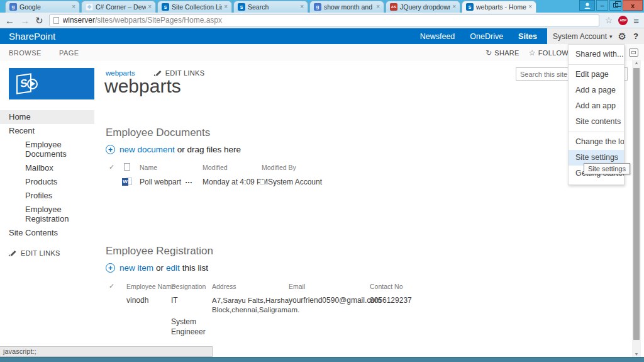 The image size is (644, 362). Describe the element at coordinates (596, 74) in the screenshot. I see `menu-item-edit-page: Edit page` at that location.